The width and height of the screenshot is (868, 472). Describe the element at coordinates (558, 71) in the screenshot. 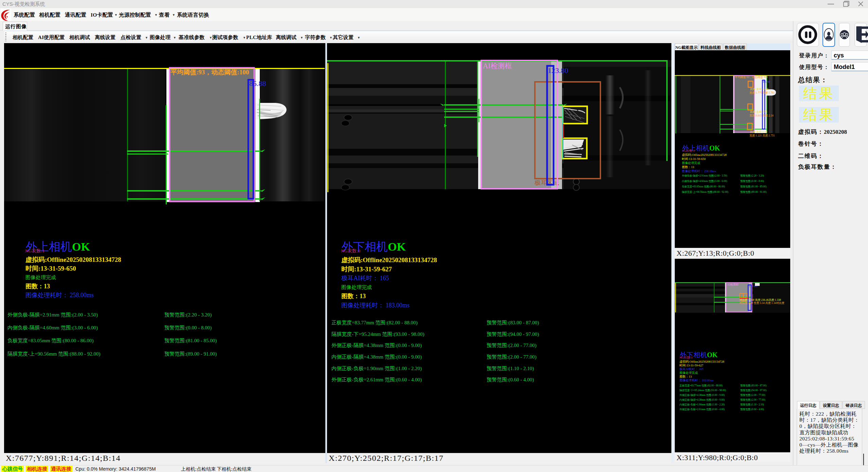

I see `svg-text: 123.80` at that location.